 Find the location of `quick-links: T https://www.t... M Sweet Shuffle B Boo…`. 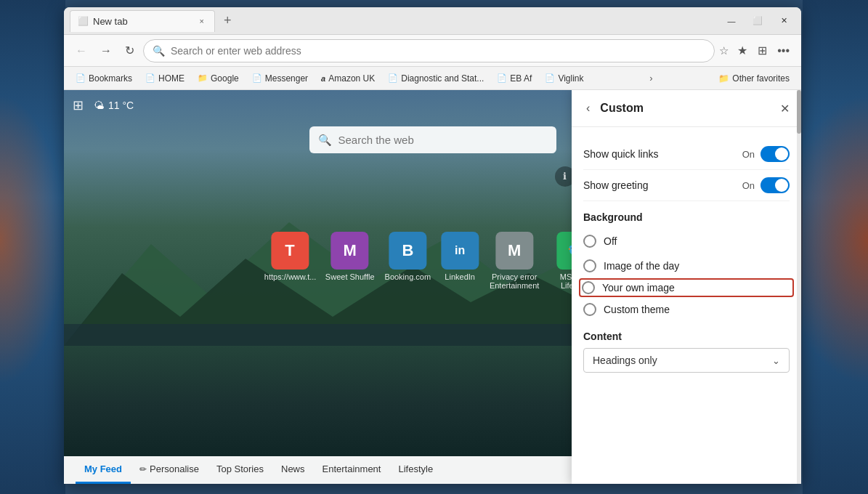

quick-links: T https://www.t... M Sweet Shuffle B Boo… is located at coordinates (433, 261).